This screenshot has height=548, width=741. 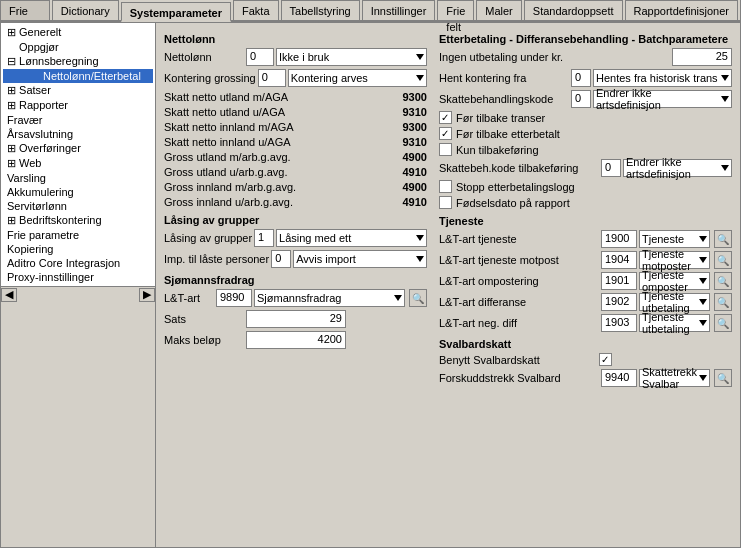 I want to click on etterbetaling-title: Etterbetaling - Differansebehandling - B…, so click(x=586, y=39).